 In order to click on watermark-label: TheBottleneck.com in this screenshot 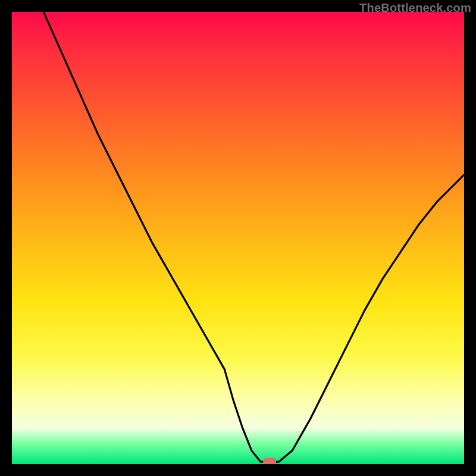, I will do `click(415, 8)`.